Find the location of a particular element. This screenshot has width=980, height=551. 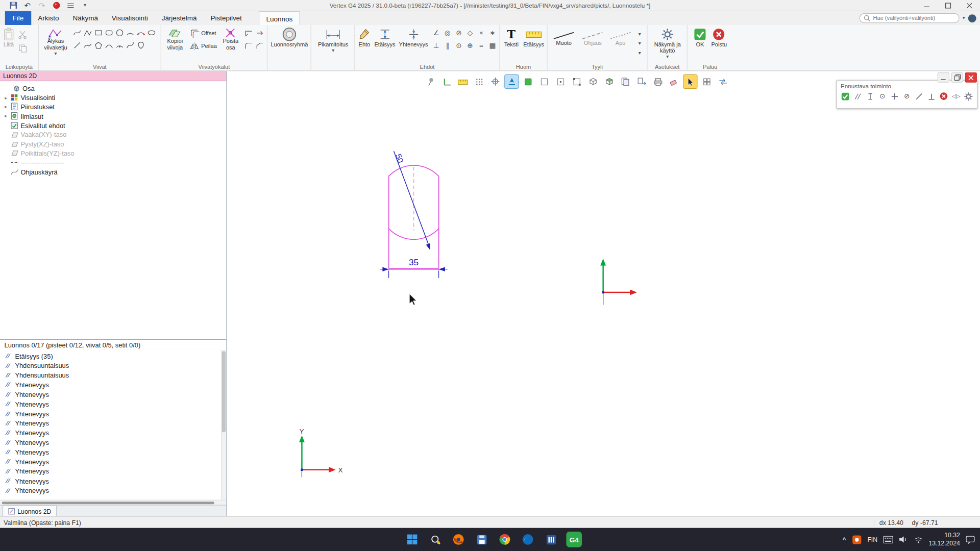

account-icon is located at coordinates (972, 18).